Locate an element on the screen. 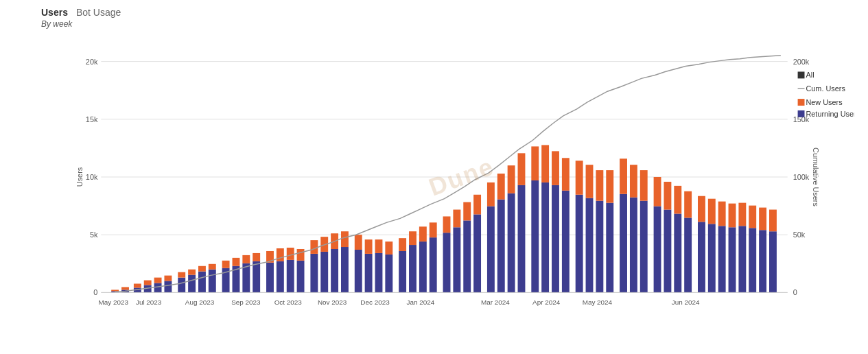 Image resolution: width=868 pixels, height=354 pixels. svg-text: All is located at coordinates (810, 75).